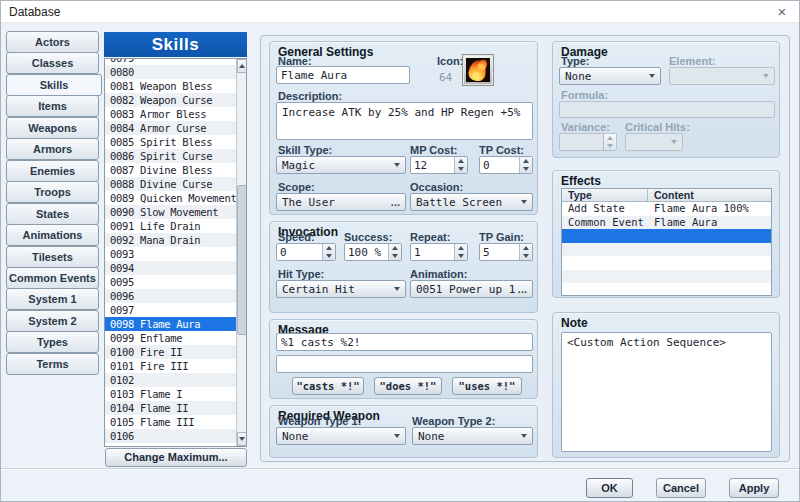 The width and height of the screenshot is (800, 502). What do you see at coordinates (170, 324) in the screenshot?
I see `list-item: 0098 Flame Aura` at bounding box center [170, 324].